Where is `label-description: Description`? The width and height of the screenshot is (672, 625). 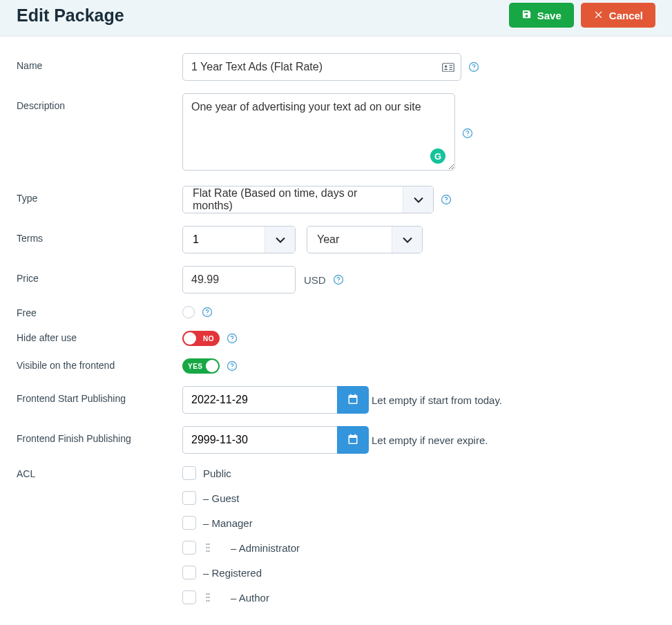 label-description: Description is located at coordinates (99, 102).